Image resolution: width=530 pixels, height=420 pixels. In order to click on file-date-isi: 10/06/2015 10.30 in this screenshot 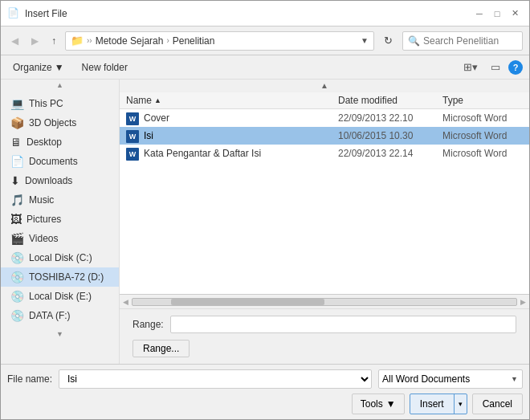, I will do `click(390, 136)`.